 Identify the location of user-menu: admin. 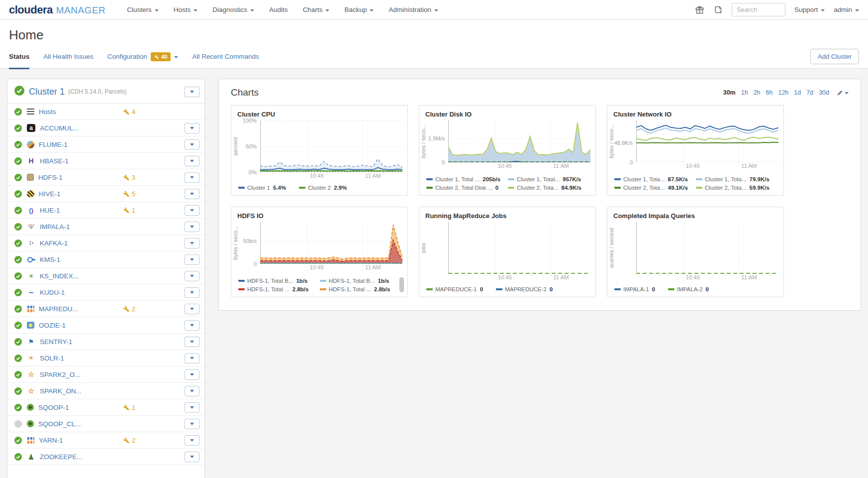
(847, 10).